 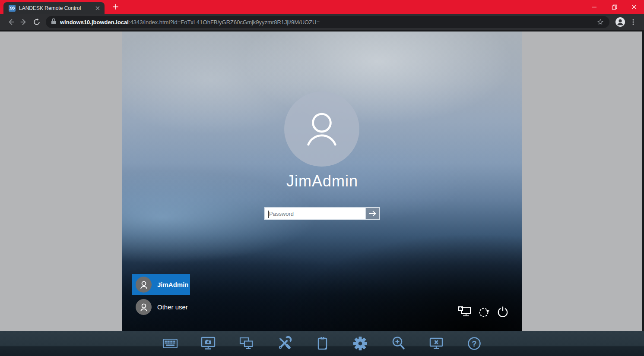 I want to click on help-icon: ?, so click(x=474, y=343).